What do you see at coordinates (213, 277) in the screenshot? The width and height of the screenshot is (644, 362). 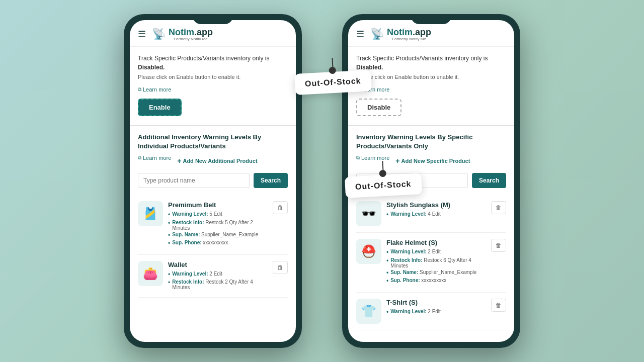 I see `product-item-wallet: 👛 Wallet Warning Level: 2 Edit Restock I…` at bounding box center [213, 277].